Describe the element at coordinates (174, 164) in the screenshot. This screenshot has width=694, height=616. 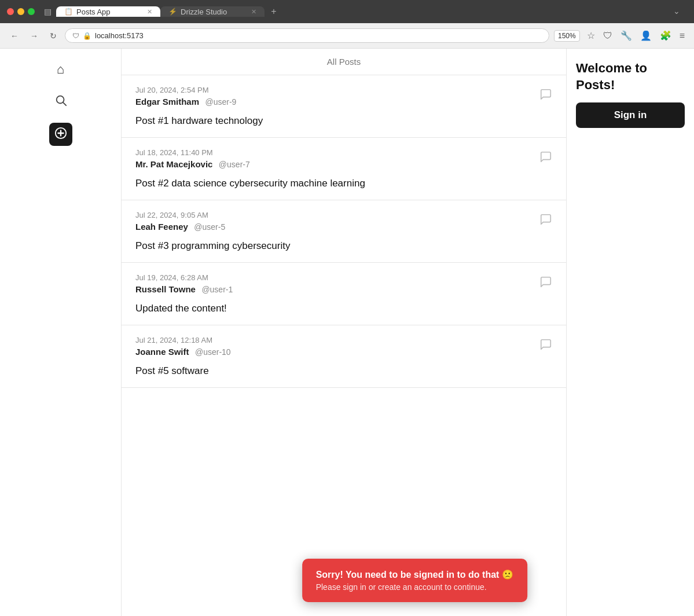
I see `post-author-name: Mr. Pat Macejkovic` at that location.